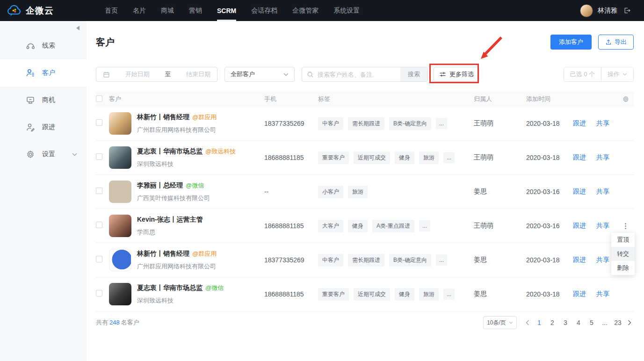 The image size is (644, 361). Describe the element at coordinates (592, 42) in the screenshot. I see `header-actions: 添加客户 导出` at that location.